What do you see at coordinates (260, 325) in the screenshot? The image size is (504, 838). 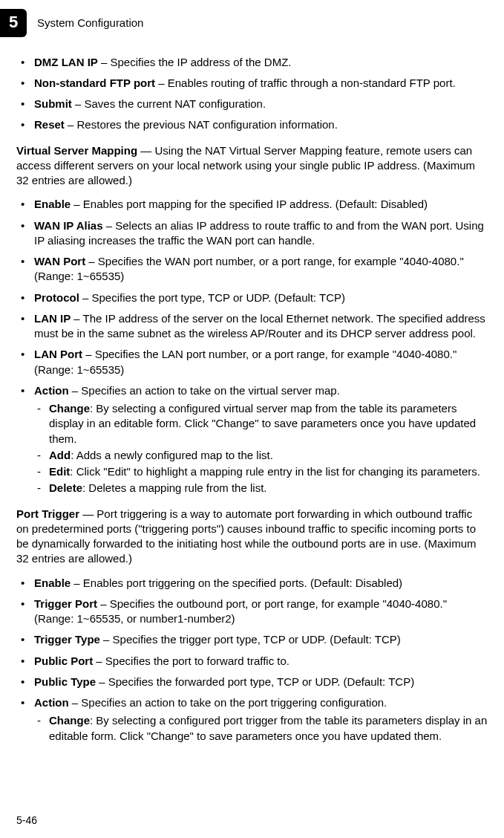 I see `term-text: – The IP address of the server on the lo…` at bounding box center [260, 325].